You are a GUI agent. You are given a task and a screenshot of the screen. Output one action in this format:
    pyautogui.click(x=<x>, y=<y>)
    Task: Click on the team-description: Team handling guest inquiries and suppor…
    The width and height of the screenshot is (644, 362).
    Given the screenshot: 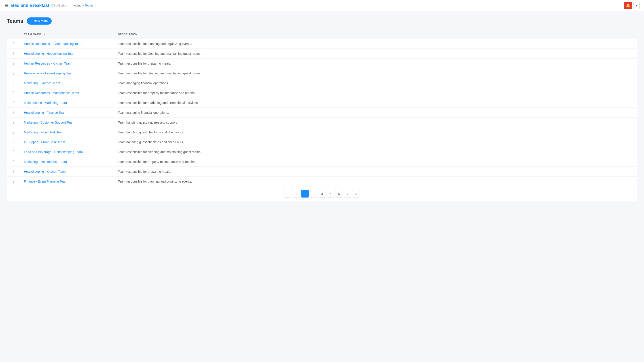 What is the action you would take?
    pyautogui.click(x=148, y=122)
    